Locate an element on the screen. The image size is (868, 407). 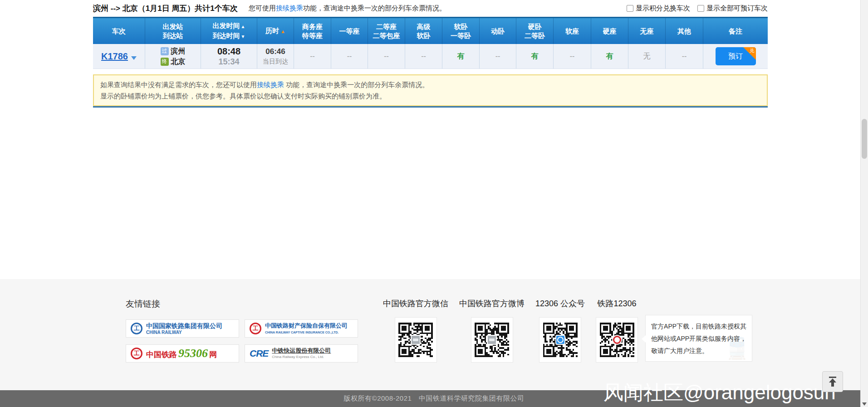
col-hard-seat: 硬座 is located at coordinates (610, 31).